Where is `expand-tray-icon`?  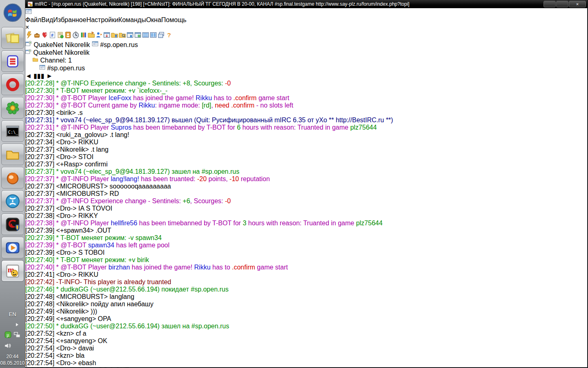
expand-tray-icon is located at coordinates (17, 325).